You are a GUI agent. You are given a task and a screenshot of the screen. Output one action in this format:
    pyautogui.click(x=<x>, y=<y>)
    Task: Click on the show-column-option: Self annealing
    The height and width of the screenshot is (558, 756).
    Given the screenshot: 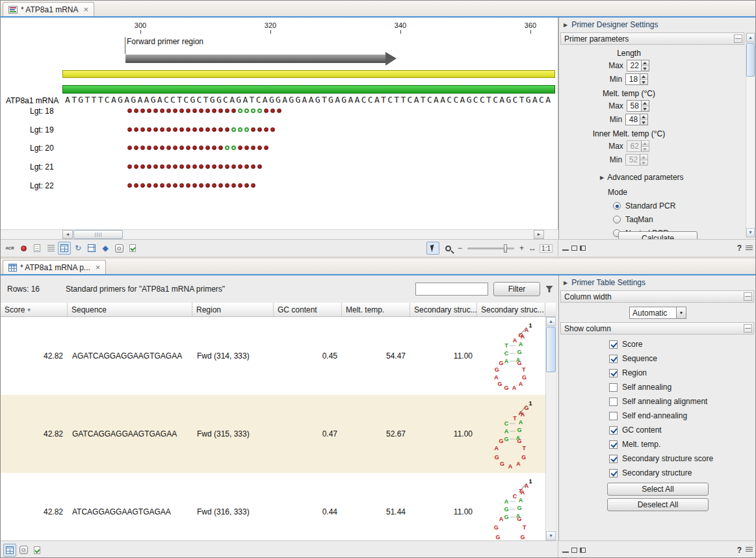 What is the action you would take?
    pyautogui.click(x=683, y=387)
    